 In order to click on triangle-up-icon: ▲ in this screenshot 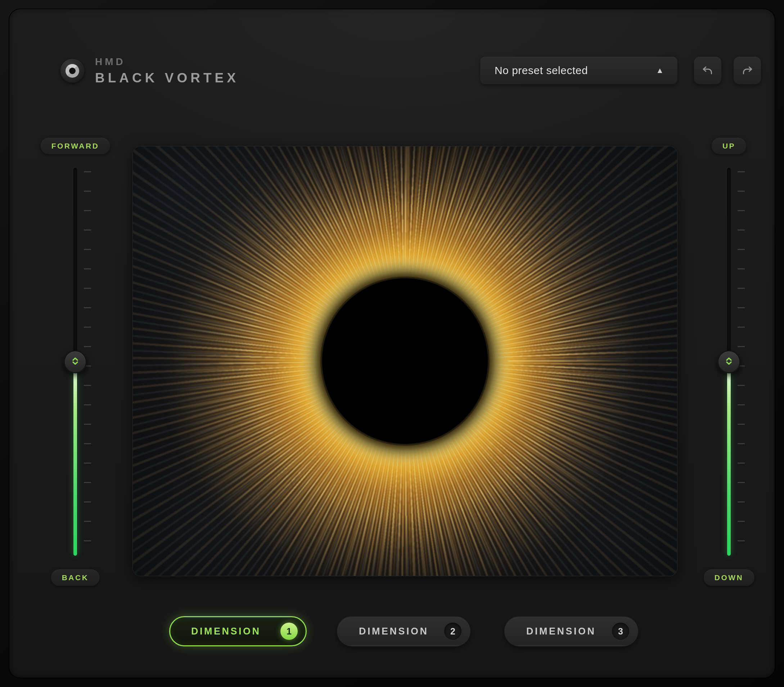, I will do `click(660, 71)`.